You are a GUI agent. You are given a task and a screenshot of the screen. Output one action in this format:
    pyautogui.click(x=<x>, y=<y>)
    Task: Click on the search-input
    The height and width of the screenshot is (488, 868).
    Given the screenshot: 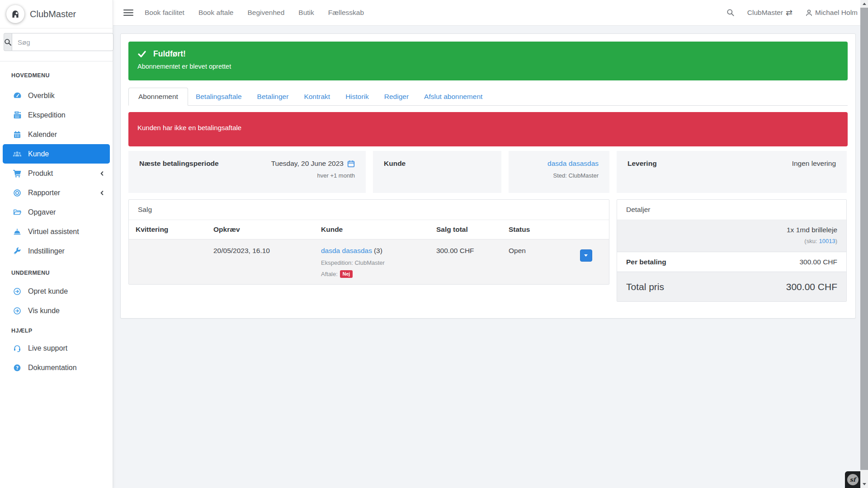 What is the action you would take?
    pyautogui.click(x=62, y=42)
    